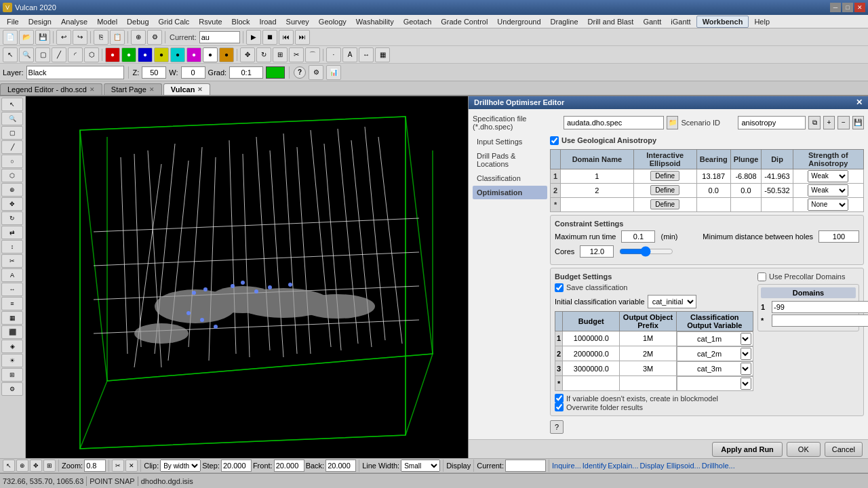 The height and width of the screenshot is (488, 868). I want to click on window-controls: ─ □ ✕, so click(848, 7).